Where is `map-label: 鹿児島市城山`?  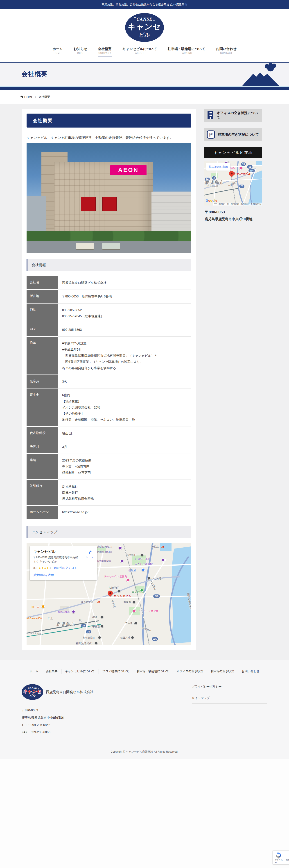 map-label: 鹿児島市城山 is located at coordinates (105, 547).